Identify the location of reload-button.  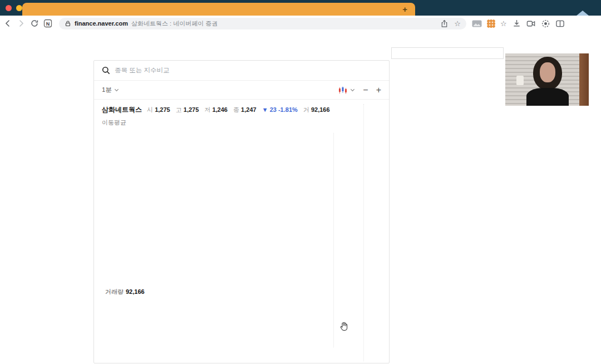
(37, 23).